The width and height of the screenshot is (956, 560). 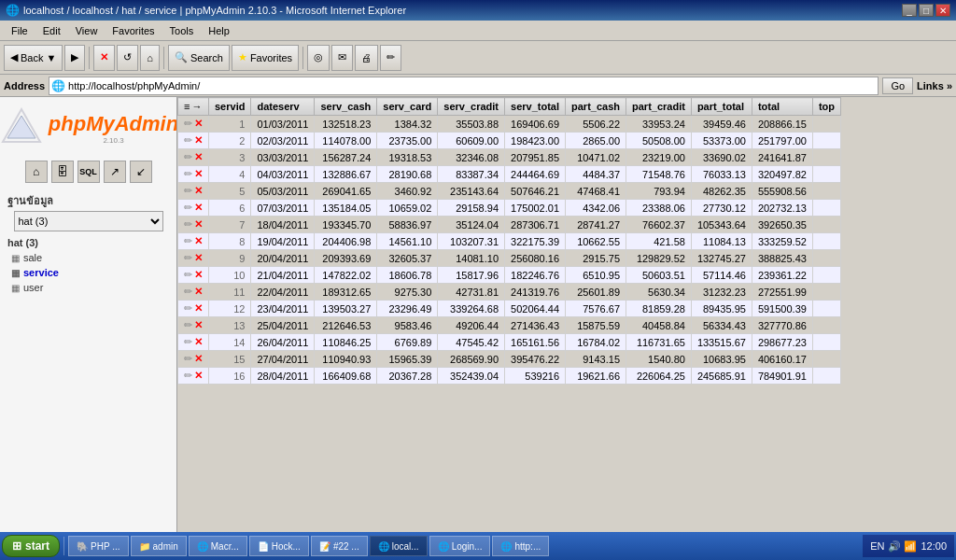 I want to click on sidebar-home-button: ⌂, so click(x=36, y=172).